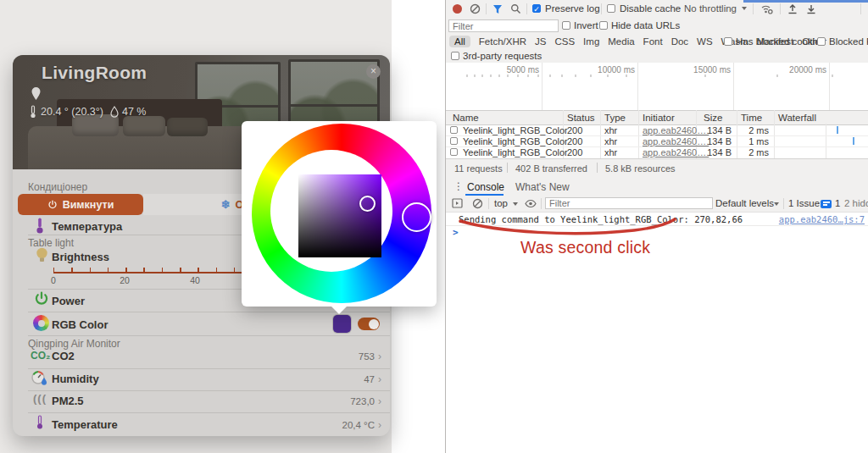  Describe the element at coordinates (85, 425) in the screenshot. I see `temperature-row: Temperature` at that location.